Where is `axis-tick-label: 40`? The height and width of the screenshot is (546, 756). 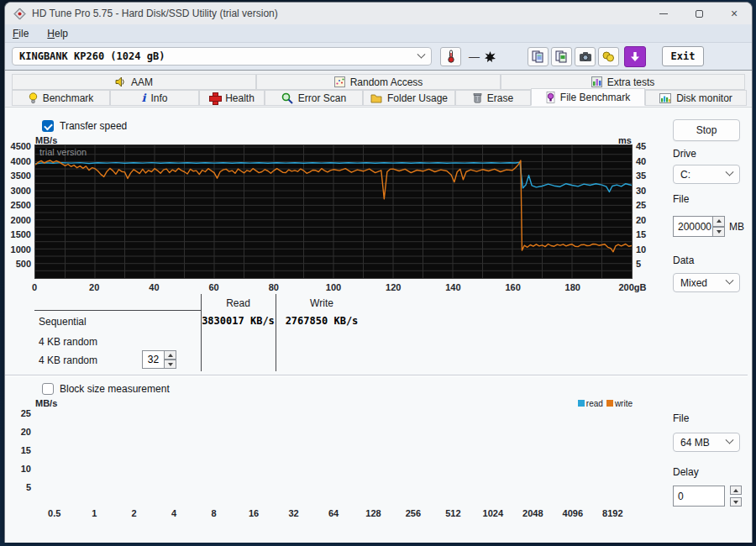
axis-tick-label: 40 is located at coordinates (154, 287).